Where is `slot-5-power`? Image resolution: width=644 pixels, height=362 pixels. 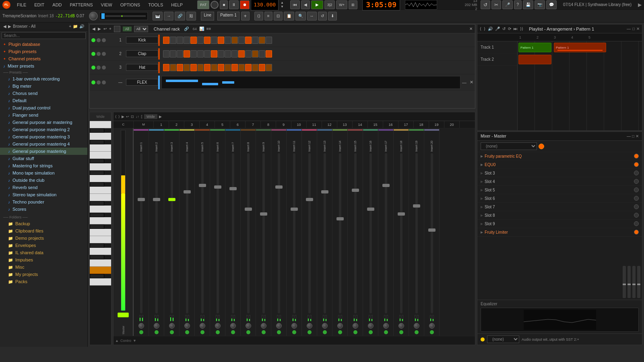
slot-5-power is located at coordinates (636, 190).